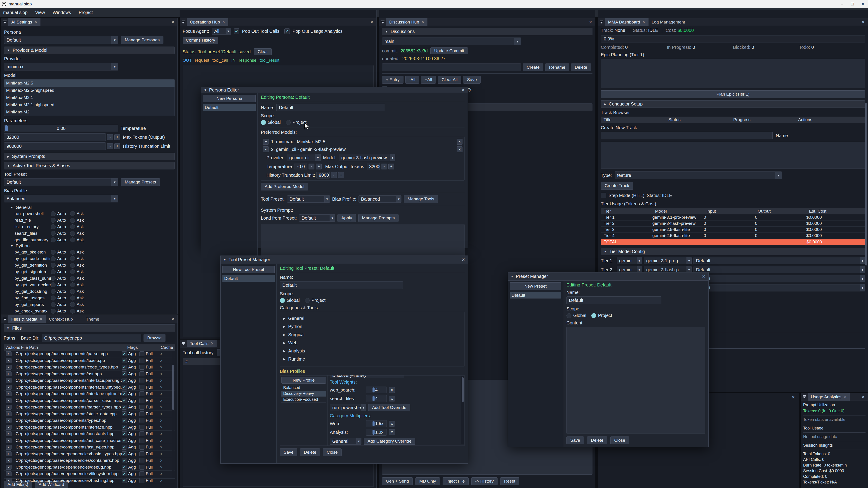  I want to click on persona-name-input: Default, so click(331, 108).